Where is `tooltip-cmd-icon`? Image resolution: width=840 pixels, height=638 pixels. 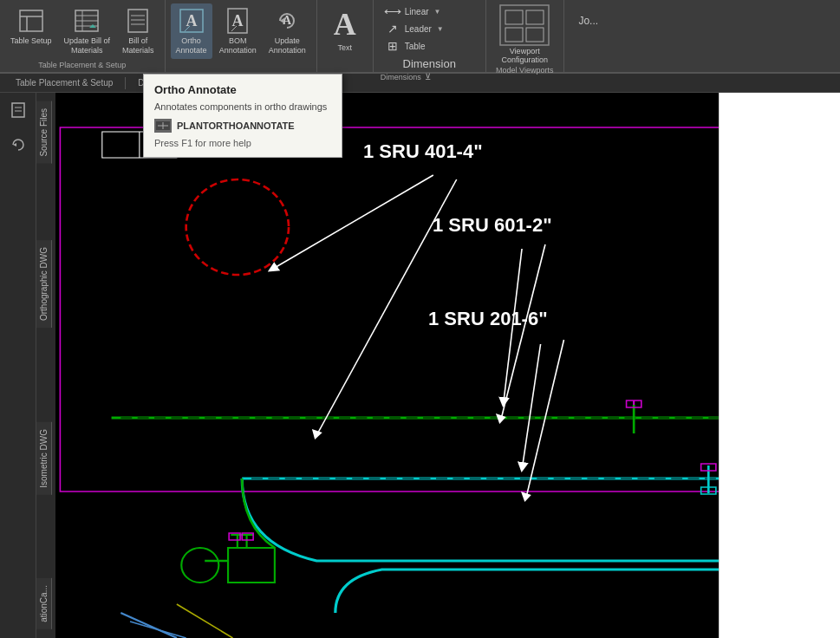
tooltip-cmd-icon is located at coordinates (163, 126).